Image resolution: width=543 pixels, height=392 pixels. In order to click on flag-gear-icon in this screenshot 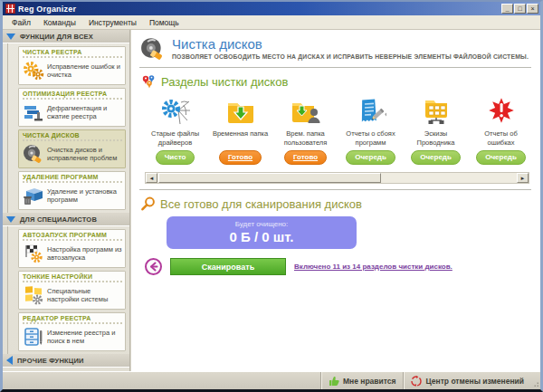, I will do `click(33, 253)`.